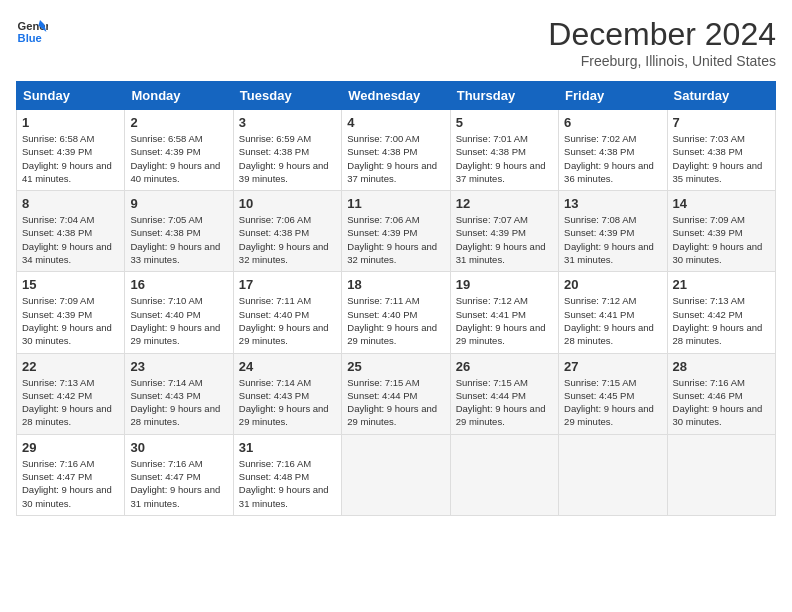 This screenshot has width=792, height=612. I want to click on day-number: 21, so click(722, 284).